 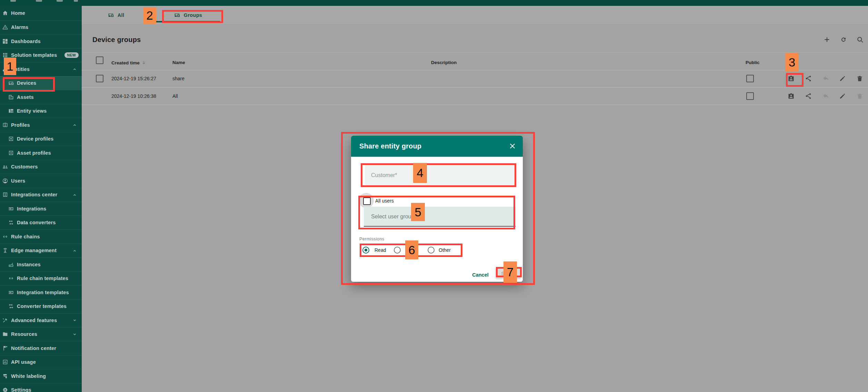 What do you see at coordinates (41, 334) in the screenshot?
I see `sidebar-item-resources: Resources` at bounding box center [41, 334].